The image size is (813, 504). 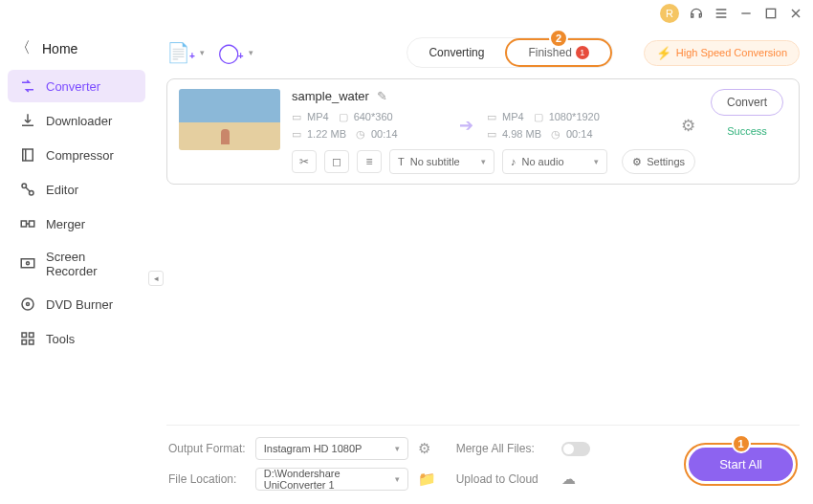 What do you see at coordinates (689, 126) in the screenshot?
I see `output-settings-icon: ⚙` at bounding box center [689, 126].